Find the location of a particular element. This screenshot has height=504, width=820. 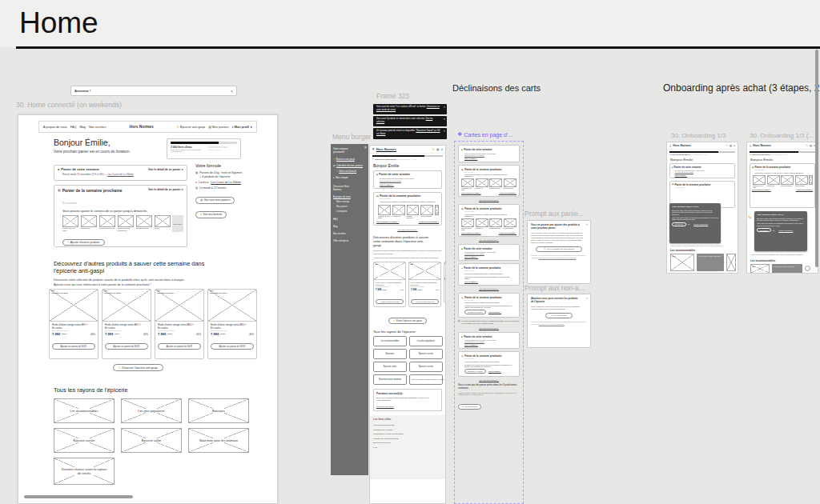

rayon-button: Nourriture pour animaux is located at coordinates (390, 379).